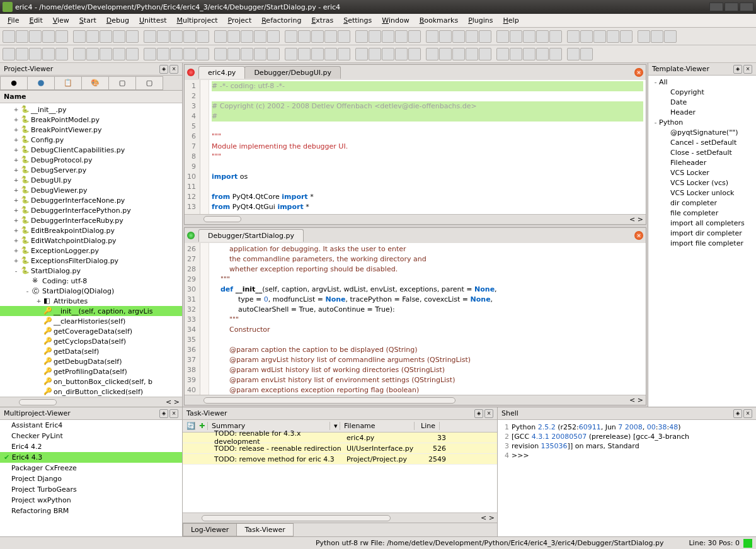 The image size is (756, 549). What do you see at coordinates (702, 82) in the screenshot?
I see `template-item: -All` at bounding box center [702, 82].